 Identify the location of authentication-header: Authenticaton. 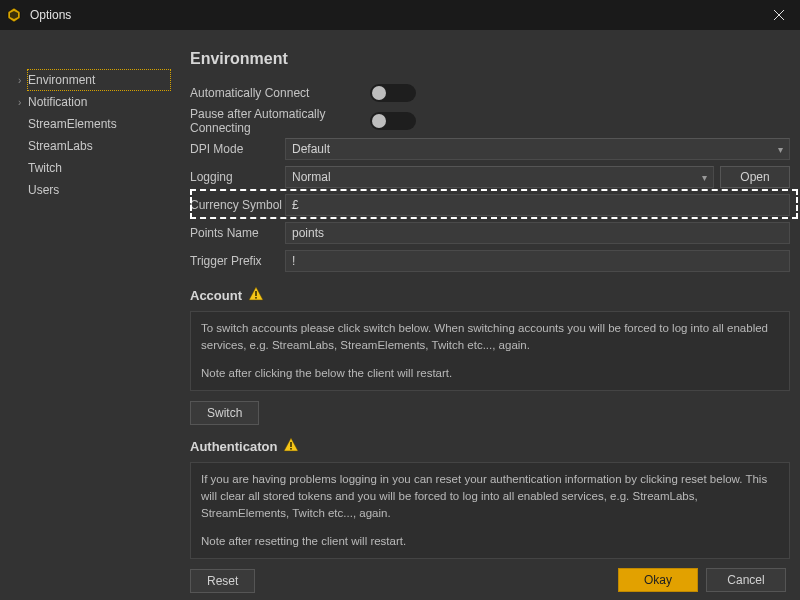
(495, 446).